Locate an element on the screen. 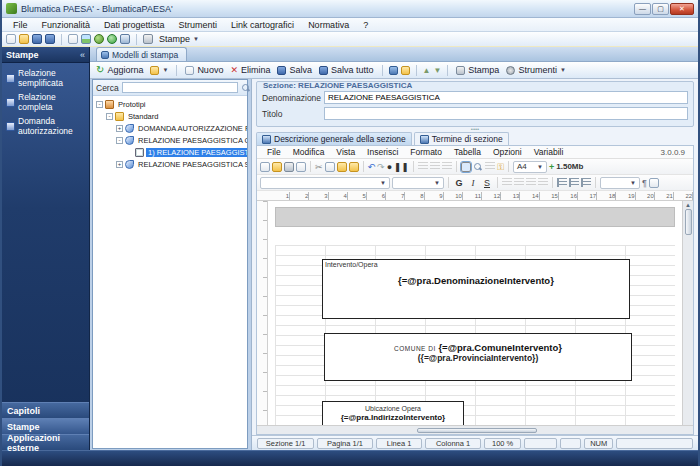 This screenshot has height=466, width=700. monitor-icon is located at coordinates (125, 39).